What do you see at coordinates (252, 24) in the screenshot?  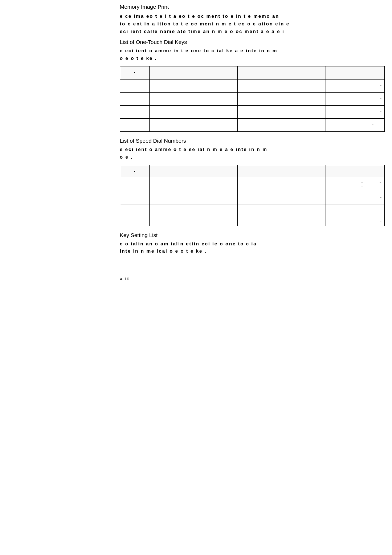 I see `memory-desc-line2: to e ent in a ition to t e oc ment n m e…` at bounding box center [252, 24].